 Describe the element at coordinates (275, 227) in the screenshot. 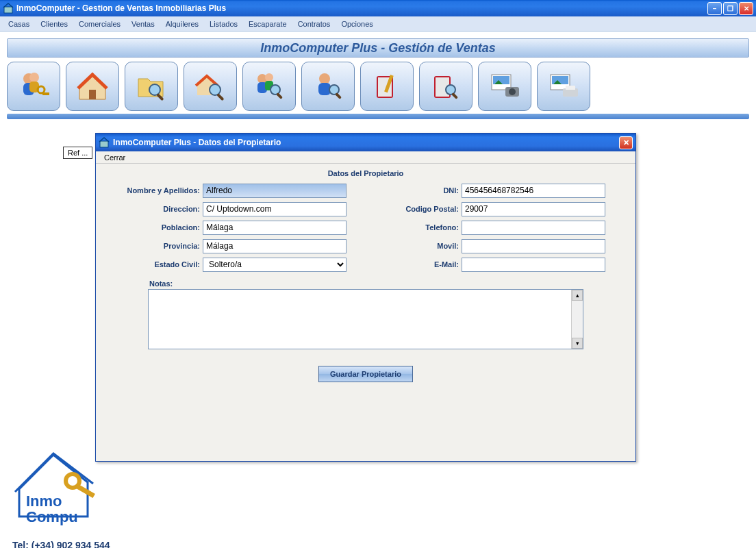

I see `input-poblacion` at that location.